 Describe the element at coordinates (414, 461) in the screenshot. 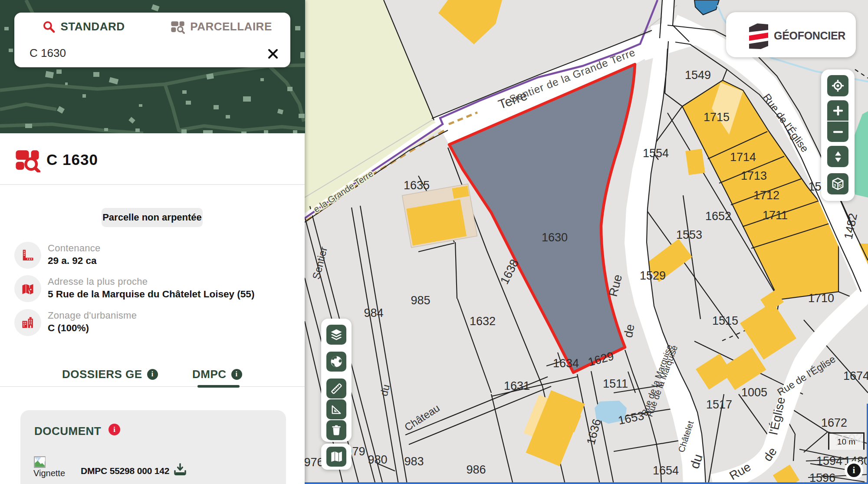

I see `svg-text: 983` at that location.